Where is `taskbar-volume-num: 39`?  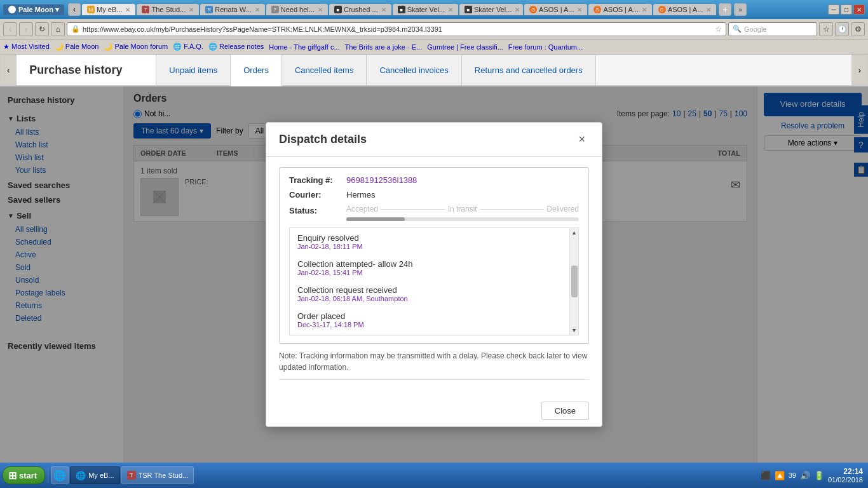
taskbar-volume-num: 39 is located at coordinates (792, 475).